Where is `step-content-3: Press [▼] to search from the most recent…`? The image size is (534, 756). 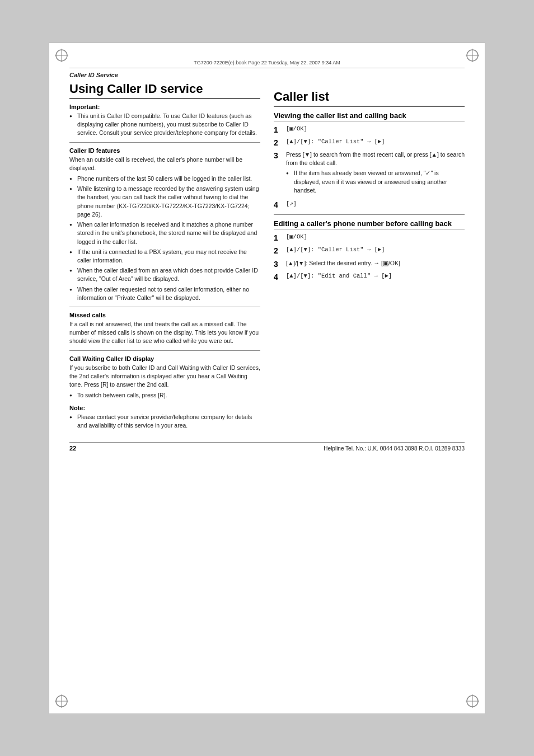
step-content-3: Press [▼] to search from the most recent… is located at coordinates (375, 173).